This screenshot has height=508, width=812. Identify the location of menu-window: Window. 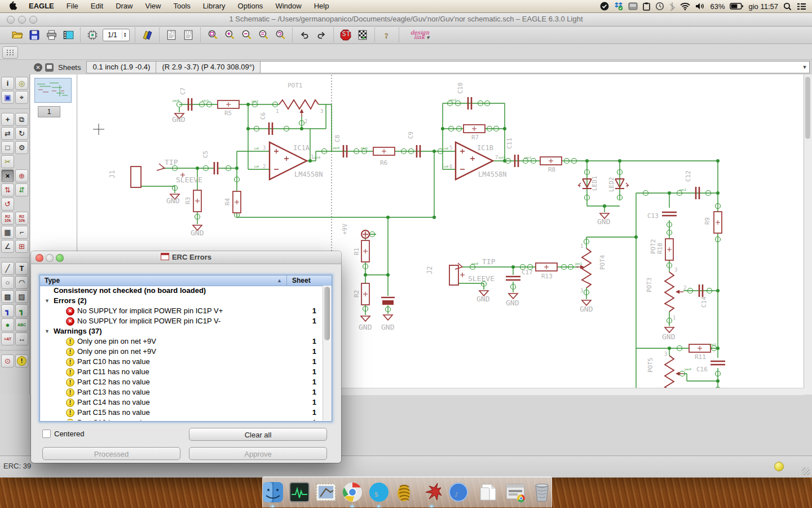
(288, 6).